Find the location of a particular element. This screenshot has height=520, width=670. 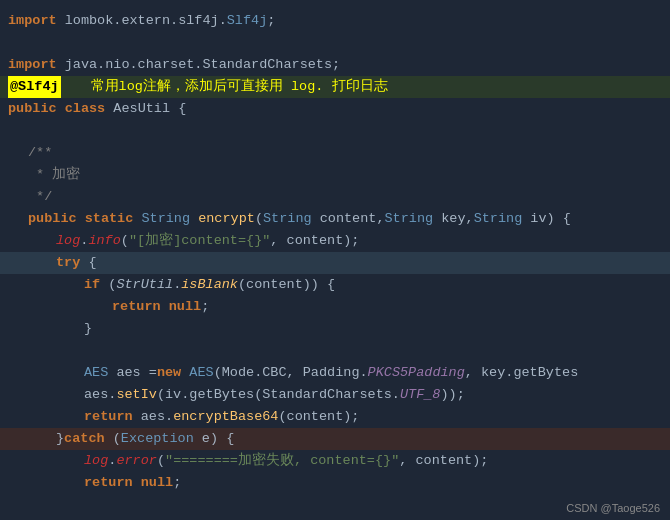

code-line-class: public class AesUtil { is located at coordinates (335, 109).